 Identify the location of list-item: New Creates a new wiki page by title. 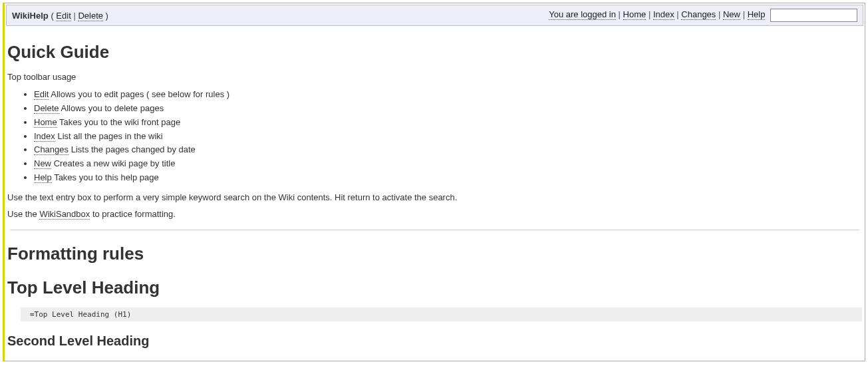
(448, 164).